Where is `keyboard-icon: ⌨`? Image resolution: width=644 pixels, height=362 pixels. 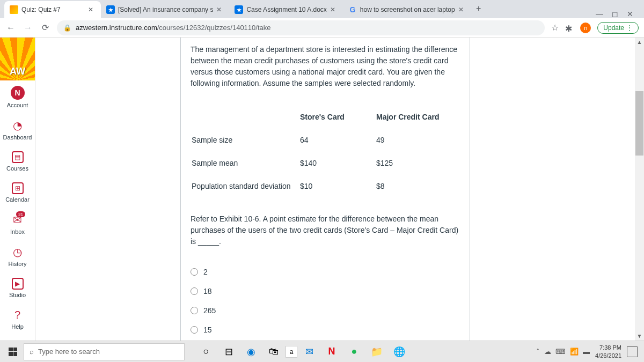
keyboard-icon: ⌨ is located at coordinates (560, 352).